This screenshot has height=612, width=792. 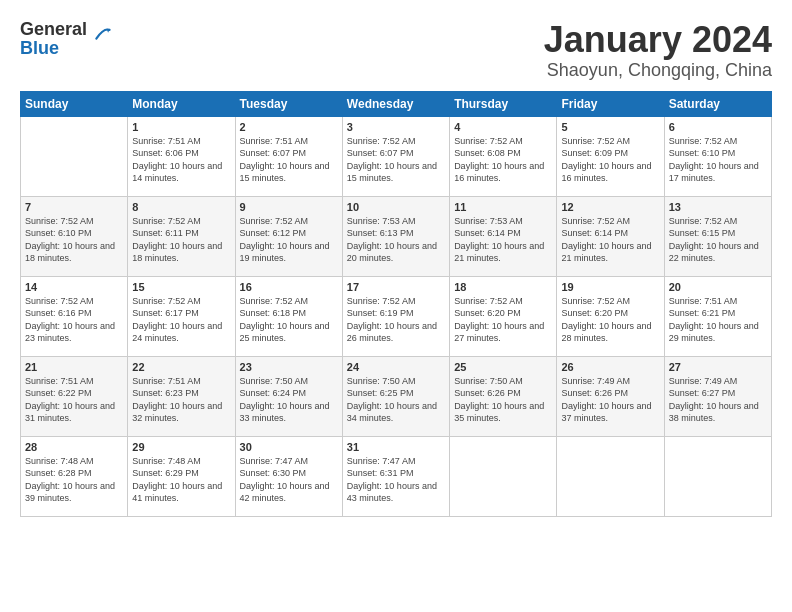 What do you see at coordinates (74, 396) in the screenshot?
I see `day-cell: 21 Sunrise: 7:51 AMSunset: 6:22 PMDaylig…` at bounding box center [74, 396].